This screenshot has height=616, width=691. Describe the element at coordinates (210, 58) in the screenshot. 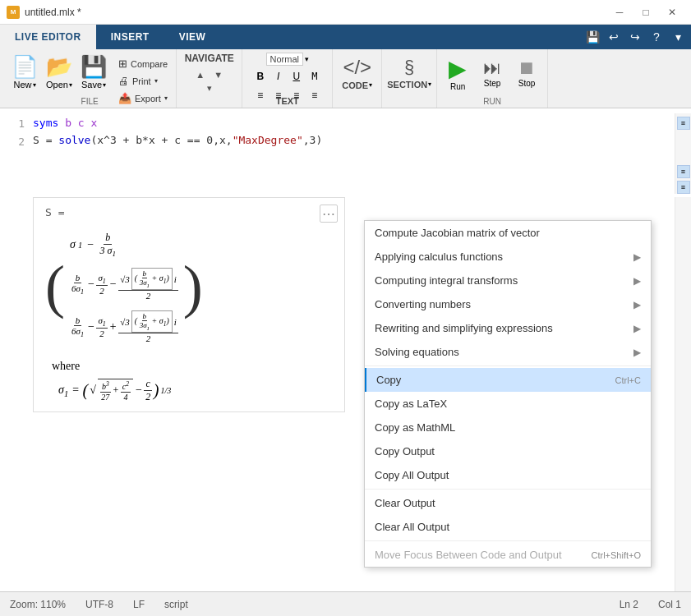

I see `navigate-label: NAVIGATE` at that location.